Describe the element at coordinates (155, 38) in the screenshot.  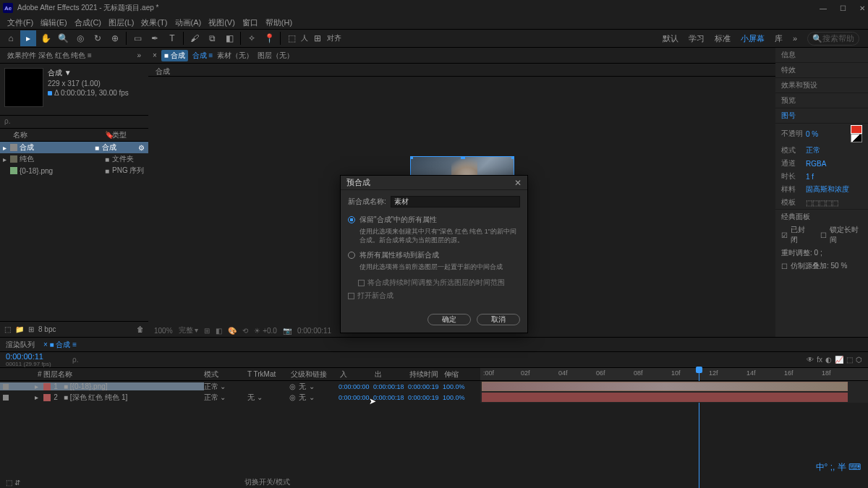
I see `pen-tool: ✒` at that location.